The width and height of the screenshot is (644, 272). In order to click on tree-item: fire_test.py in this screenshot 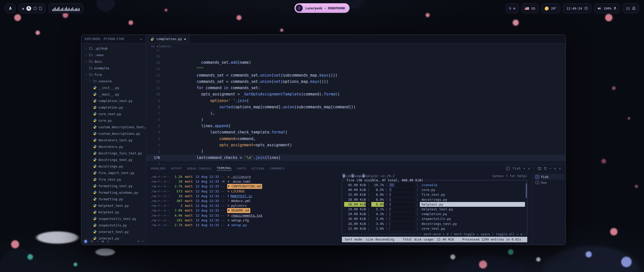, I will do `click(114, 179)`.